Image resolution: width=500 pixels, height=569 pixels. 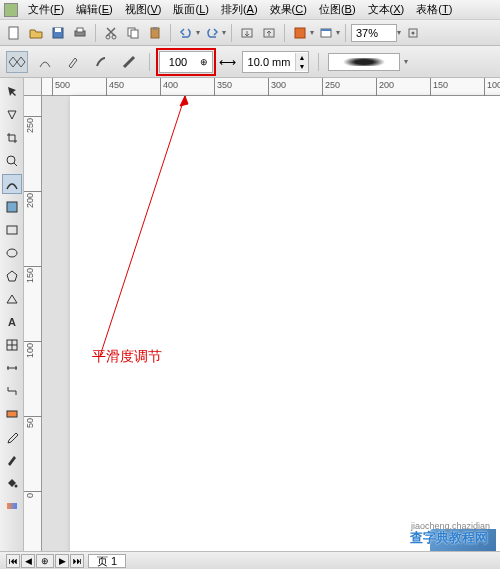 I want to click on freehand-icon, so click(x=45, y=62).